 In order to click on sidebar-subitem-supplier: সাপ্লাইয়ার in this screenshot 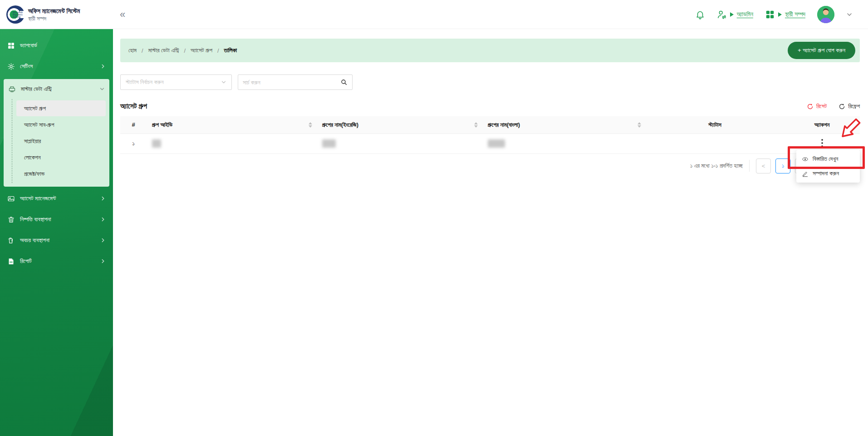, I will do `click(61, 141)`.